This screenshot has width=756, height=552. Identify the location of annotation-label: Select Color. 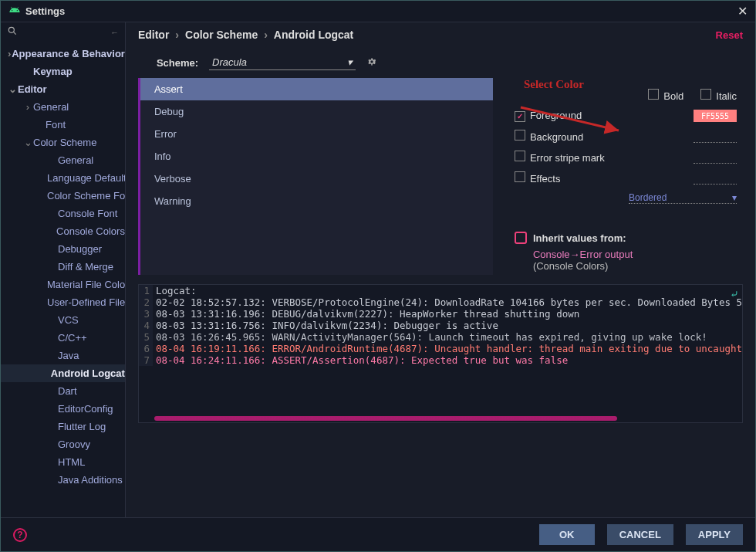
(554, 85).